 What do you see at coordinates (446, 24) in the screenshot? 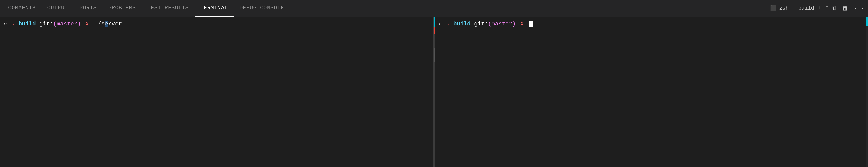
I see `prompt-arrow-right: →` at bounding box center [446, 24].